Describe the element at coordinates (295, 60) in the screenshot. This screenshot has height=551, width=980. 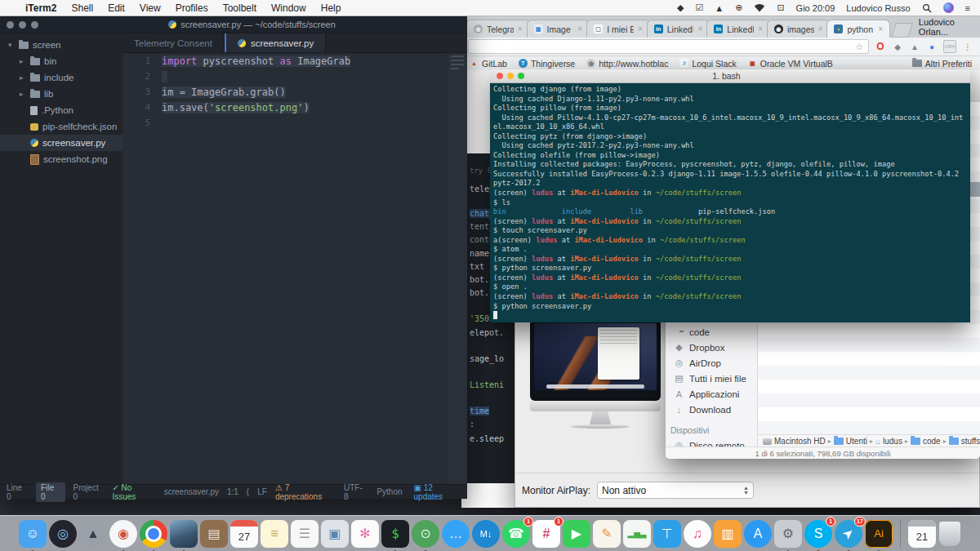
I see `code-line: 1import pyscreenshot as ImageGrab` at that location.